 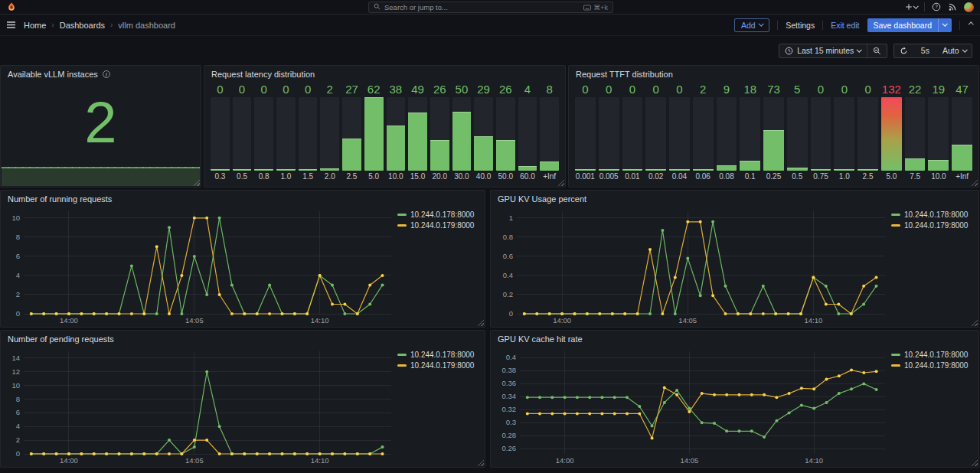 What do you see at coordinates (752, 25) in the screenshot?
I see `add-button: Add` at bounding box center [752, 25].